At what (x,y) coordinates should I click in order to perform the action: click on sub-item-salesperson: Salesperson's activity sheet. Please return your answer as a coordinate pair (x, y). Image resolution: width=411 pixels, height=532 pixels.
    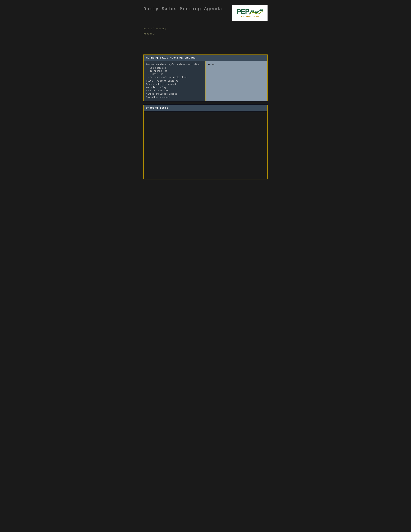
    Looking at the image, I should click on (169, 77).